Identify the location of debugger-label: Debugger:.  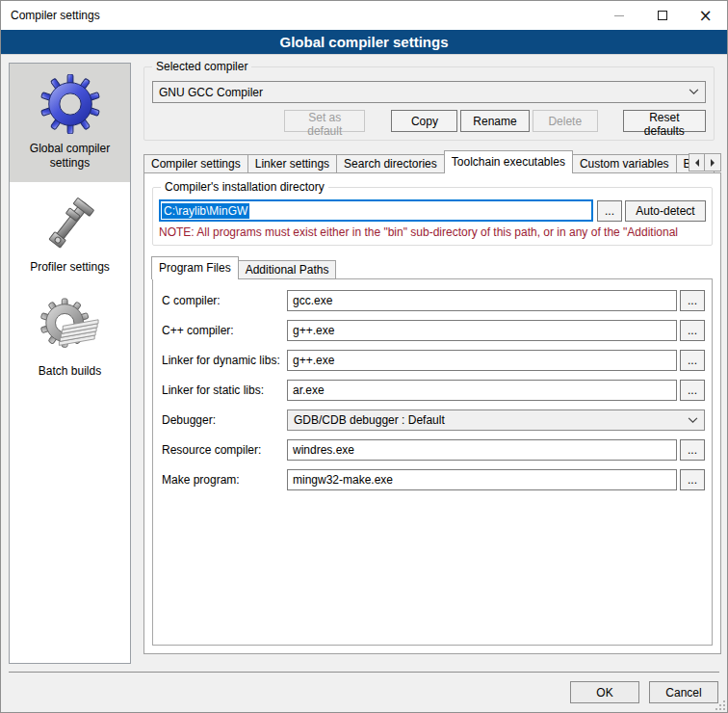
(224, 420).